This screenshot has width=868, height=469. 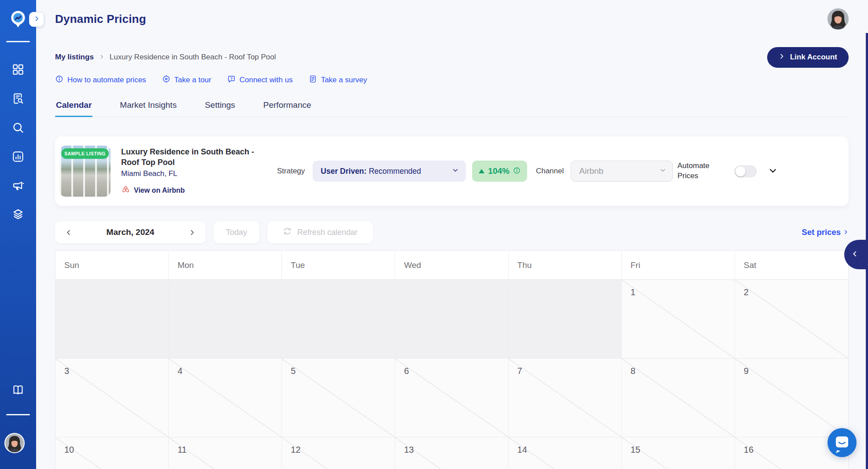 What do you see at coordinates (746, 371) in the screenshot?
I see `day-number: 9` at bounding box center [746, 371].